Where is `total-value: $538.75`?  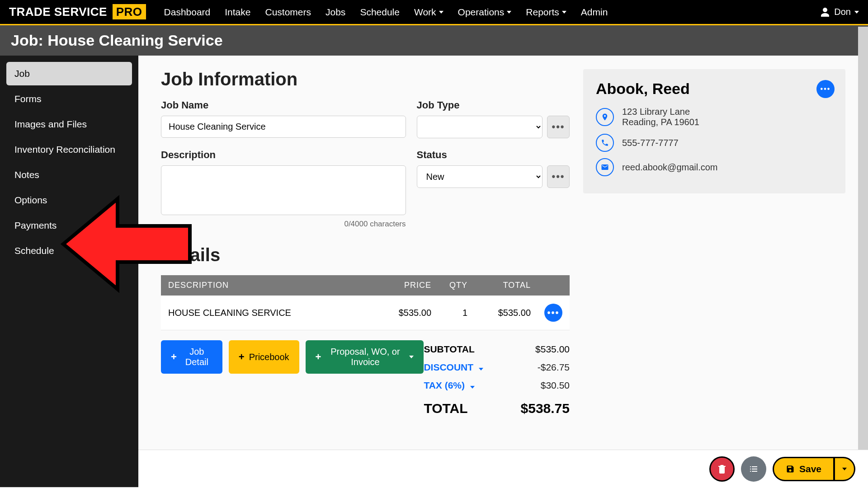
total-value: $538.75 is located at coordinates (545, 408).